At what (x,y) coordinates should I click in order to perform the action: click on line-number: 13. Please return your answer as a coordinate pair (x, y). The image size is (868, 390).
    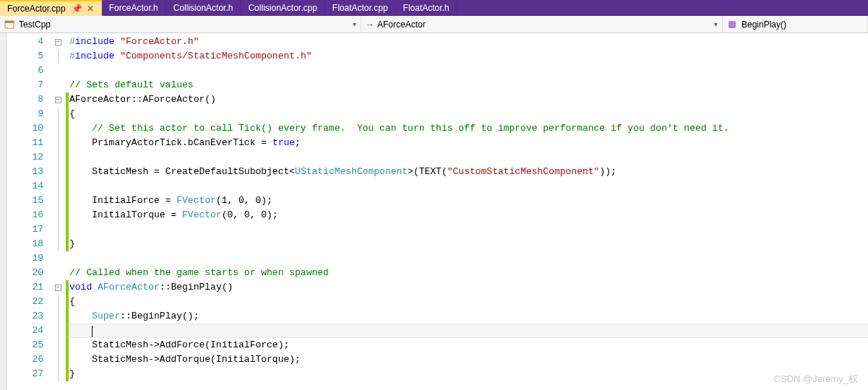
    Looking at the image, I should click on (25, 172).